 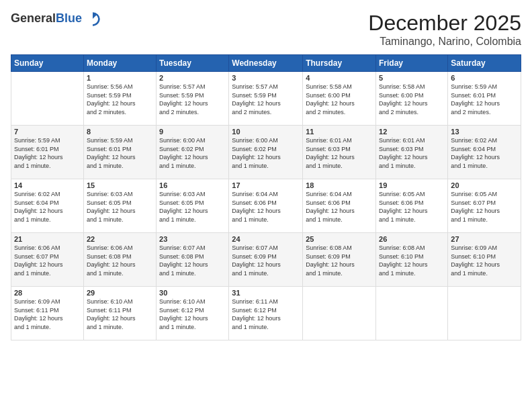 I want to click on month-title: December 2025, so click(x=445, y=23).